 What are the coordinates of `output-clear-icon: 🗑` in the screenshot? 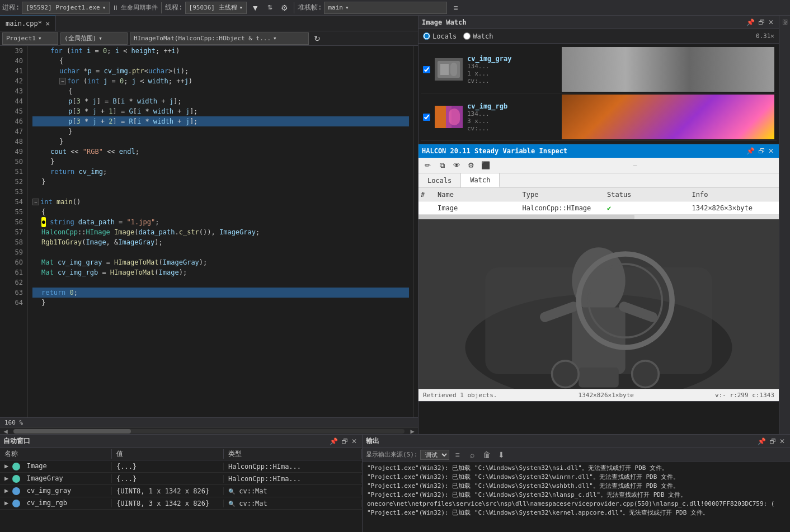 It's located at (487, 455).